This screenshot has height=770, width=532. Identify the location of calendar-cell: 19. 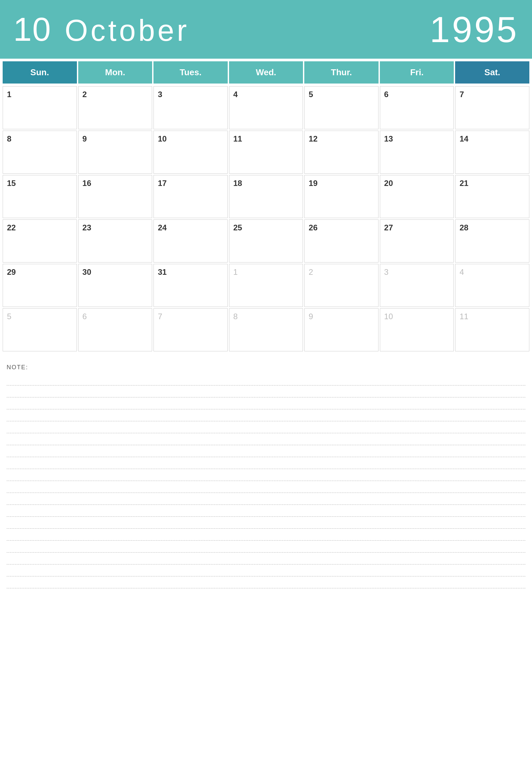
(341, 197).